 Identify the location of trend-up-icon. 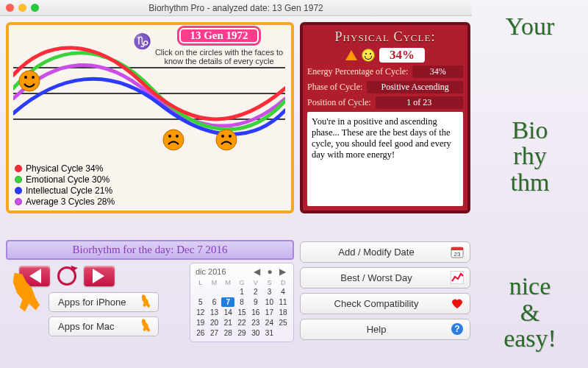
(351, 55).